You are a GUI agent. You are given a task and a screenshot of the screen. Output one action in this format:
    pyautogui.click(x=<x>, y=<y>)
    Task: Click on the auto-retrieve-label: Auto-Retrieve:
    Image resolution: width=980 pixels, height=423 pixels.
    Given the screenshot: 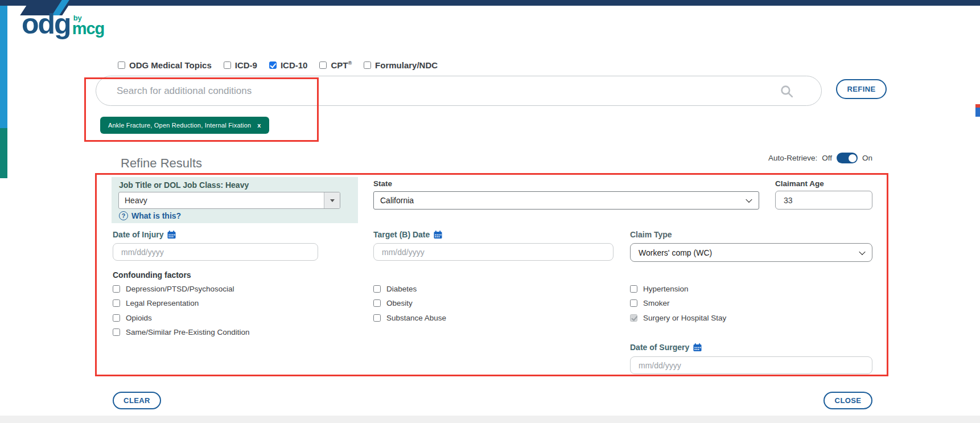 What is the action you would take?
    pyautogui.click(x=793, y=158)
    